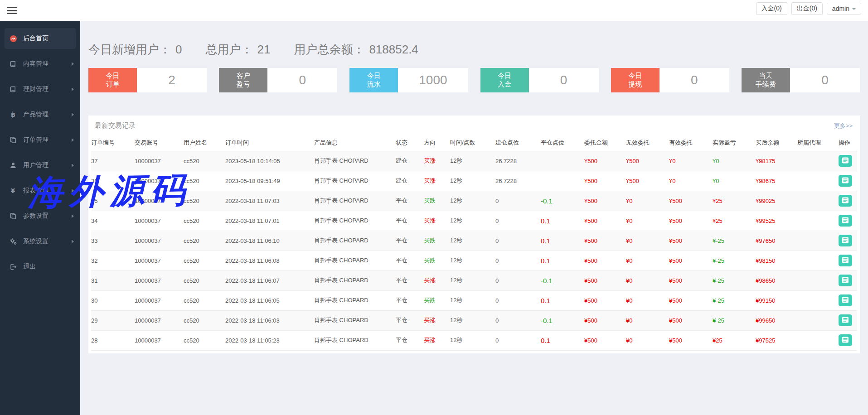 The width and height of the screenshot is (868, 415). What do you see at coordinates (647, 221) in the screenshot?
I see `cell-invalid: ¥0` at bounding box center [647, 221].